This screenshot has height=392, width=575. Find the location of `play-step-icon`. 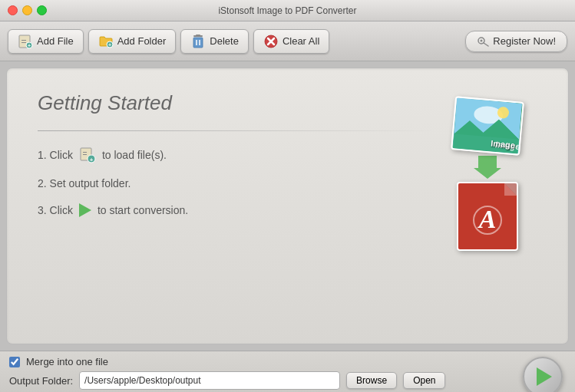

play-step-icon is located at coordinates (85, 210).